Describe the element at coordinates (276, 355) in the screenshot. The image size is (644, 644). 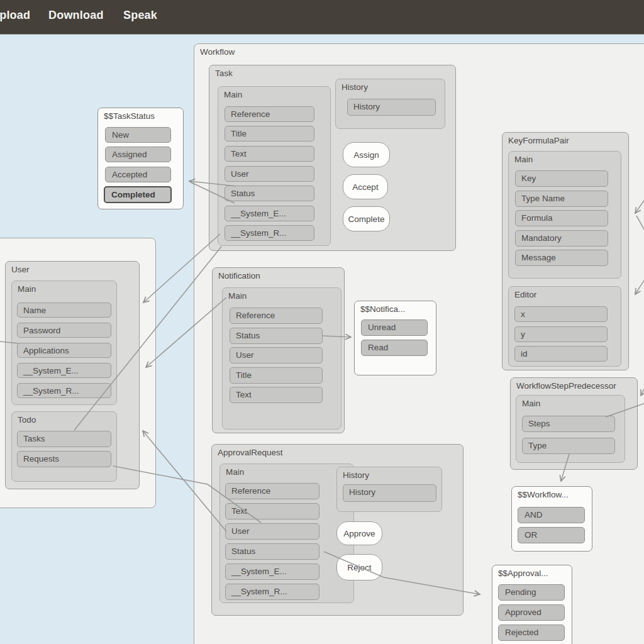
I see `notification-field-user: User` at that location.